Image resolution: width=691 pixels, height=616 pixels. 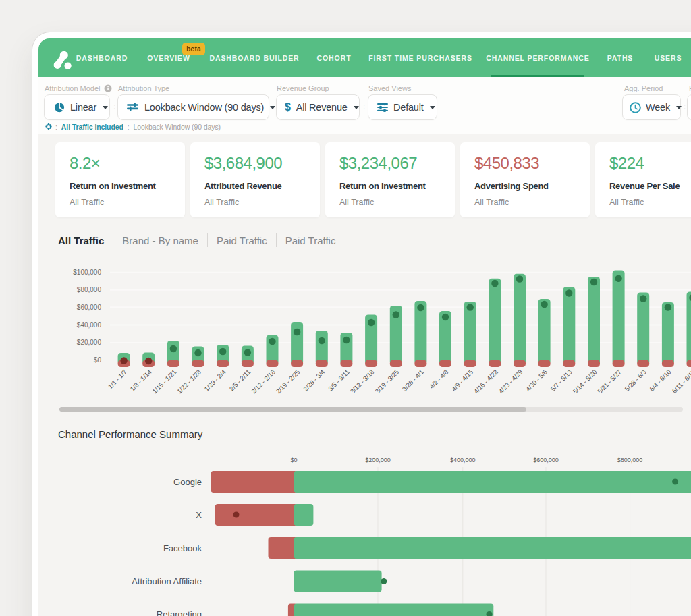 What do you see at coordinates (140, 381) in the screenshot?
I see `svg-text: 1/8 - 1/14` at bounding box center [140, 381].